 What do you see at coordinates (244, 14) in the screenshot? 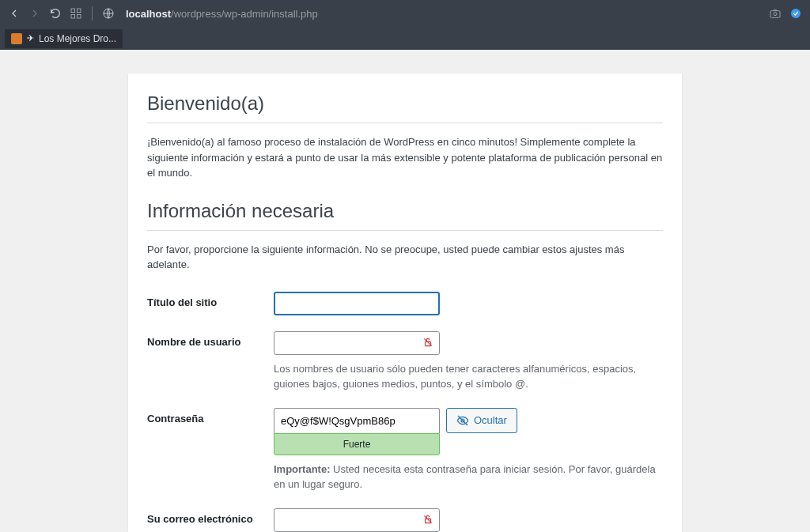
I see `url-path: /wordpress/wp-admin/install.php` at bounding box center [244, 14].